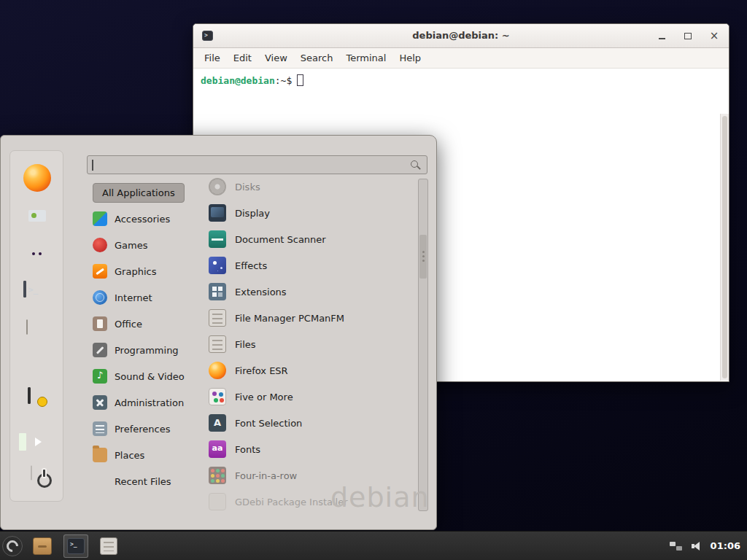 Image resolution: width=747 pixels, height=560 pixels. Describe the element at coordinates (31, 472) in the screenshot. I see `shut-down-icon` at that location.